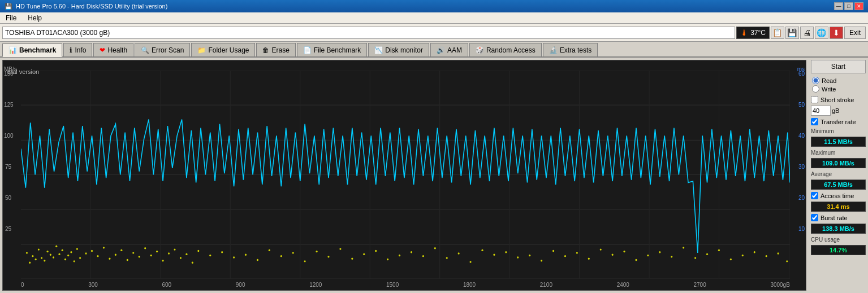 The width and height of the screenshot is (868, 293). What do you see at coordinates (838, 85) in the screenshot?
I see `read-write-group: Read Write` at bounding box center [838, 85].